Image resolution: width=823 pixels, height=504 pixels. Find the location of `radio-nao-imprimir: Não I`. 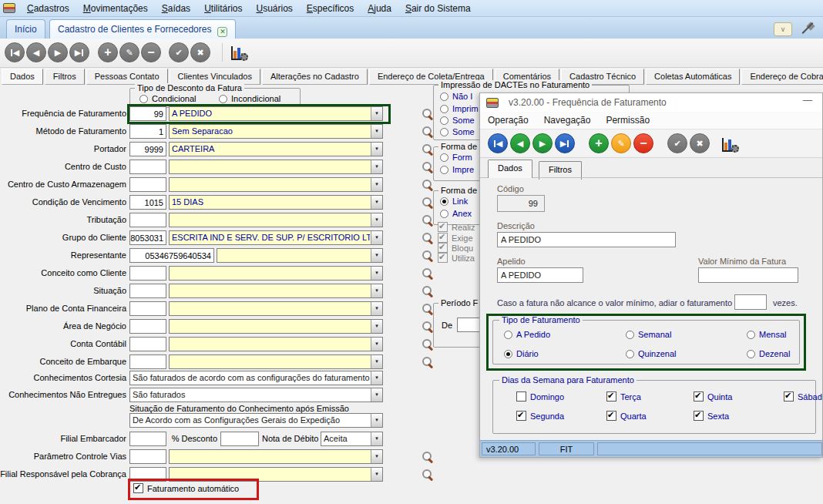

radio-nao-imprimir: Não I is located at coordinates (456, 96).